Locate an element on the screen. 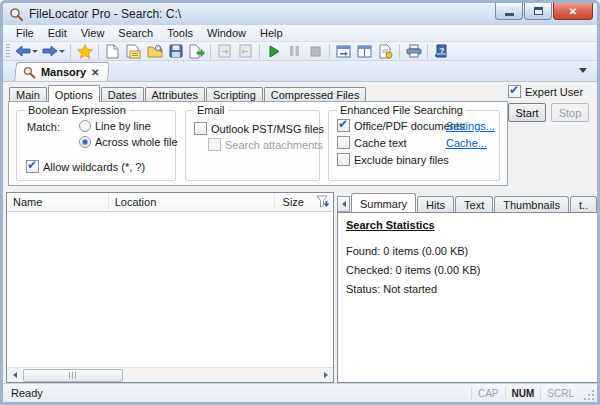 The height and width of the screenshot is (405, 600). run-controls: ✔ Expert User Start Stop is located at coordinates (550, 104).